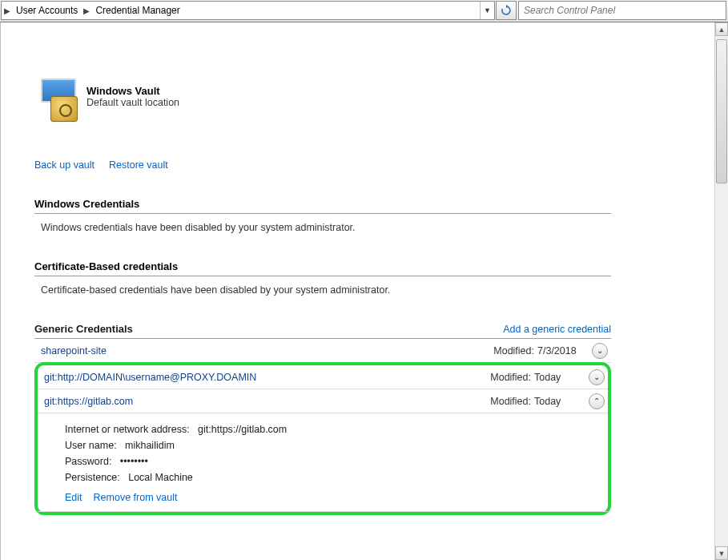  What do you see at coordinates (83, 328) in the screenshot?
I see `generic-credentials-heading: Generic Credentials` at bounding box center [83, 328].